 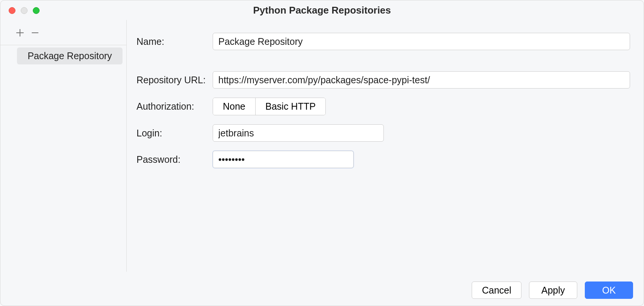 What do you see at coordinates (20, 33) in the screenshot?
I see `add-repository-button` at bounding box center [20, 33].